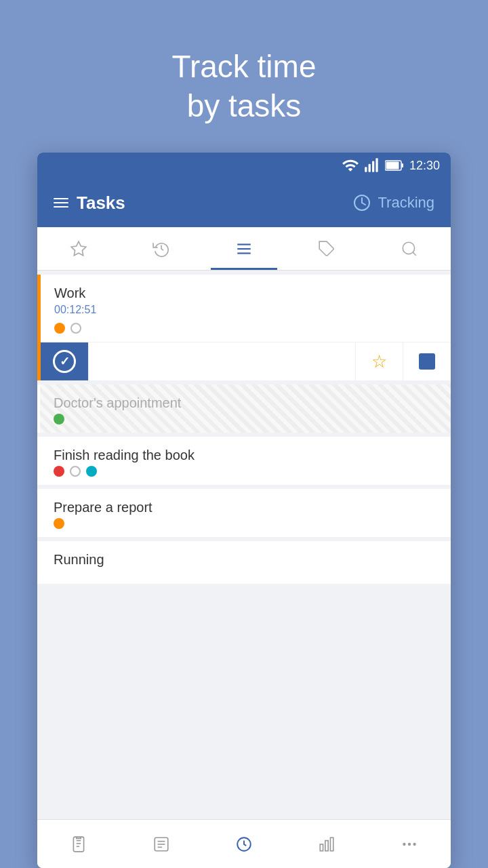 This screenshot has height=868, width=488. What do you see at coordinates (92, 471) in the screenshot?
I see `dot-teal` at bounding box center [92, 471].